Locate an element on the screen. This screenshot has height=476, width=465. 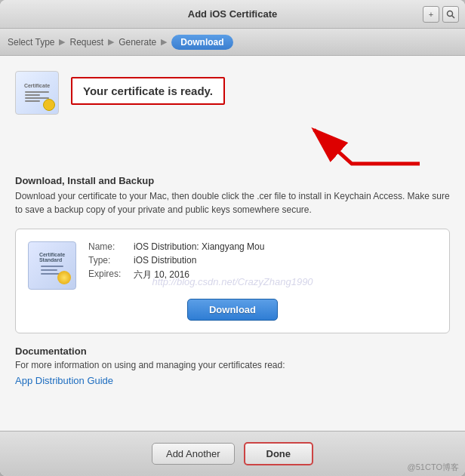
search-icon is located at coordinates (451, 14).